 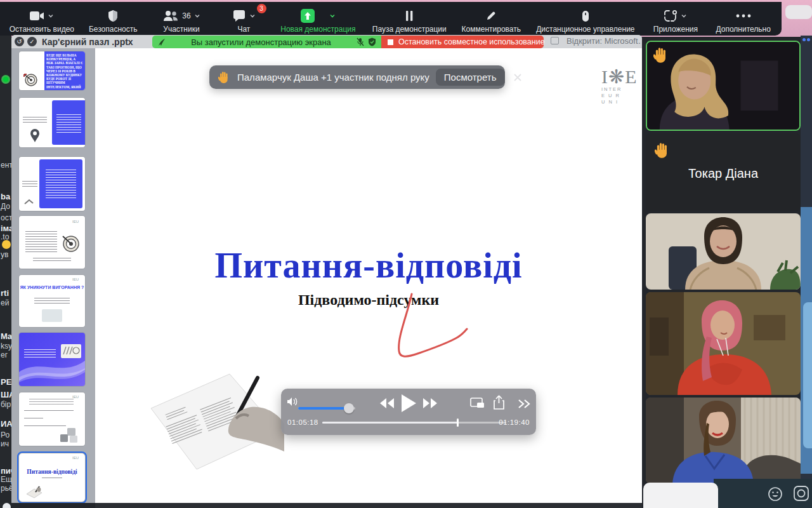 What do you see at coordinates (491, 19) in the screenshot?
I see `annotate-button: Комментировать` at bounding box center [491, 19].